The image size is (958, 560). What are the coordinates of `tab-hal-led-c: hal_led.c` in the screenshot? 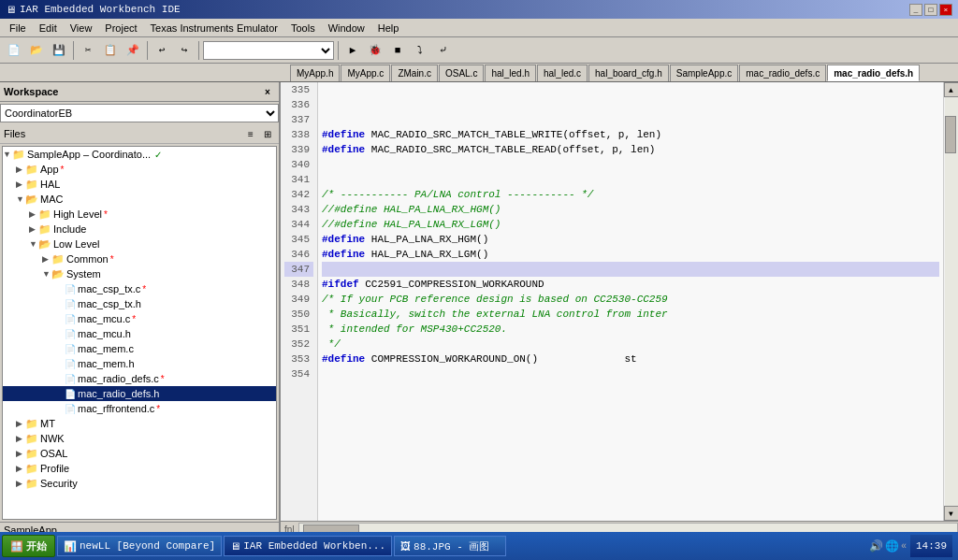 It's located at (562, 73).